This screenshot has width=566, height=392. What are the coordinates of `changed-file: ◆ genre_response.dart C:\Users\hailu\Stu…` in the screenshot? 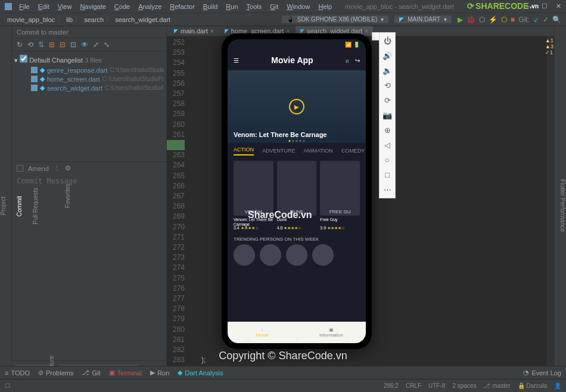 It's located at (89, 70).